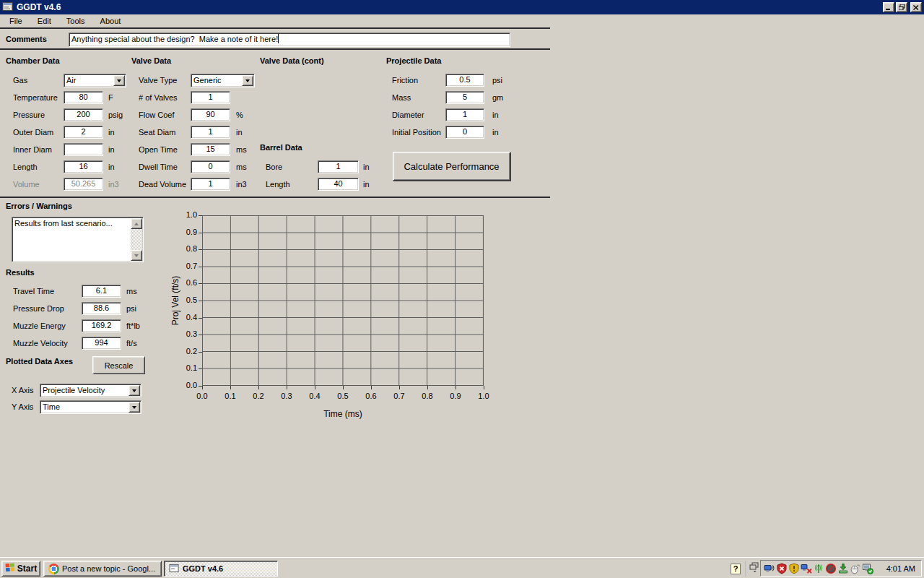 This screenshot has height=578, width=924. Describe the element at coordinates (118, 366) in the screenshot. I see `rescale-button: Rescale` at that location.